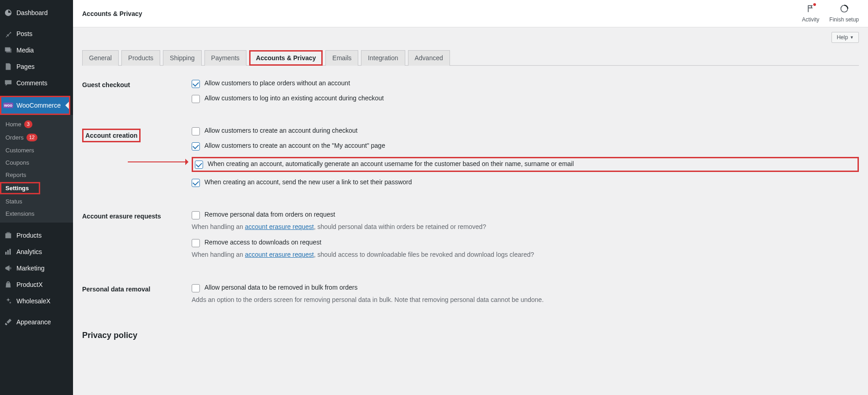  I want to click on checkbox-auto-generate-username, so click(199, 165).